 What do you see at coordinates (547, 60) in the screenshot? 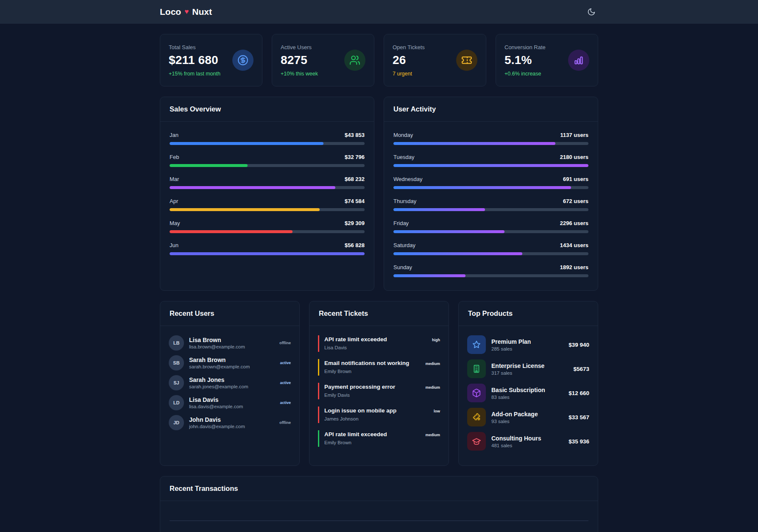
I see `stat-card-conversion-rate: Conversion Rate 5.1% +0.6% increase` at bounding box center [547, 60].